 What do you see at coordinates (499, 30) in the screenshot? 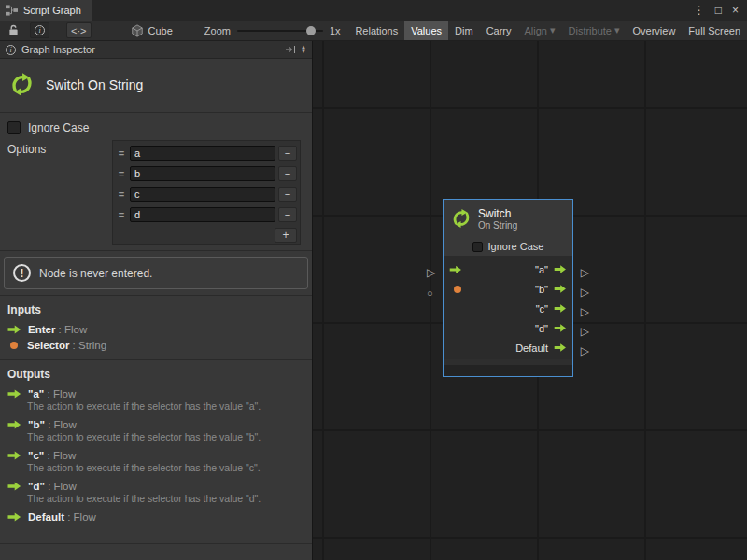
I see `toolbar-button-carry: Carry` at bounding box center [499, 30].